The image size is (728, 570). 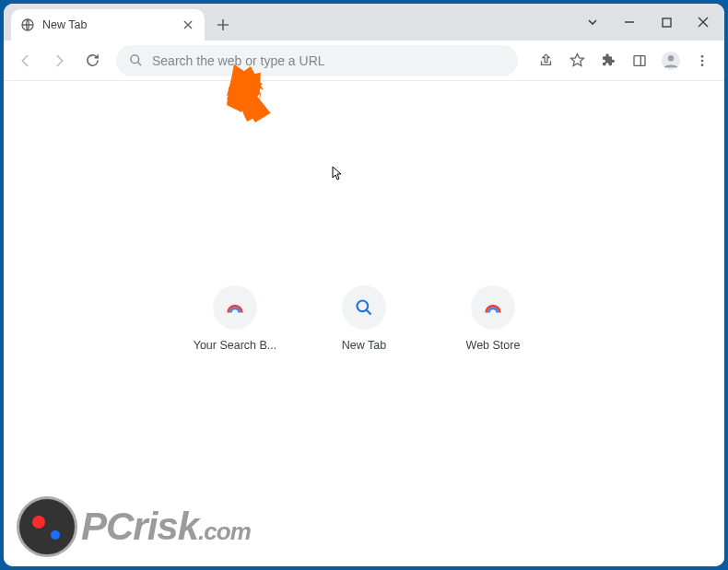 What do you see at coordinates (337, 173) in the screenshot?
I see `cursor-icon` at bounding box center [337, 173].